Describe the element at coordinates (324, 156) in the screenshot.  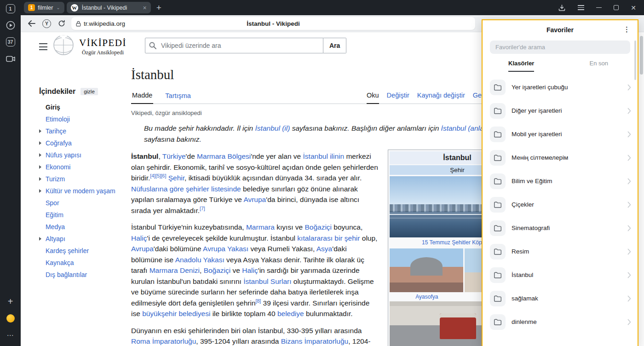
I see `article-link: İstanbul ilinin` at that location.